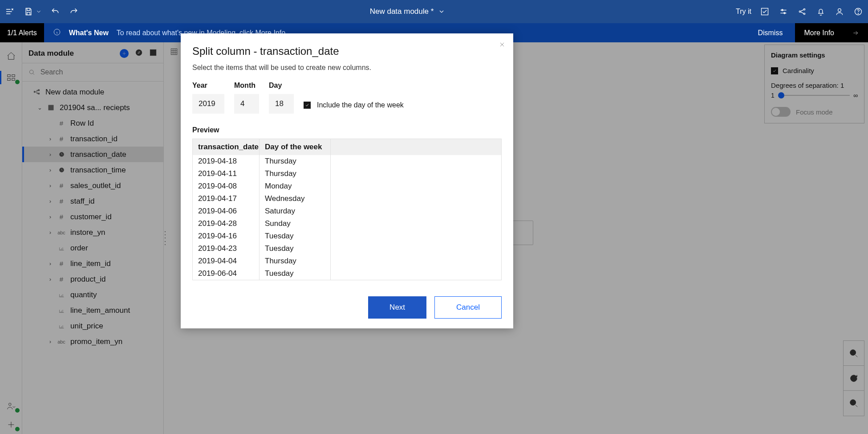 The height and width of the screenshot is (434, 868). I want to click on cancel-button: Cancel, so click(468, 307).